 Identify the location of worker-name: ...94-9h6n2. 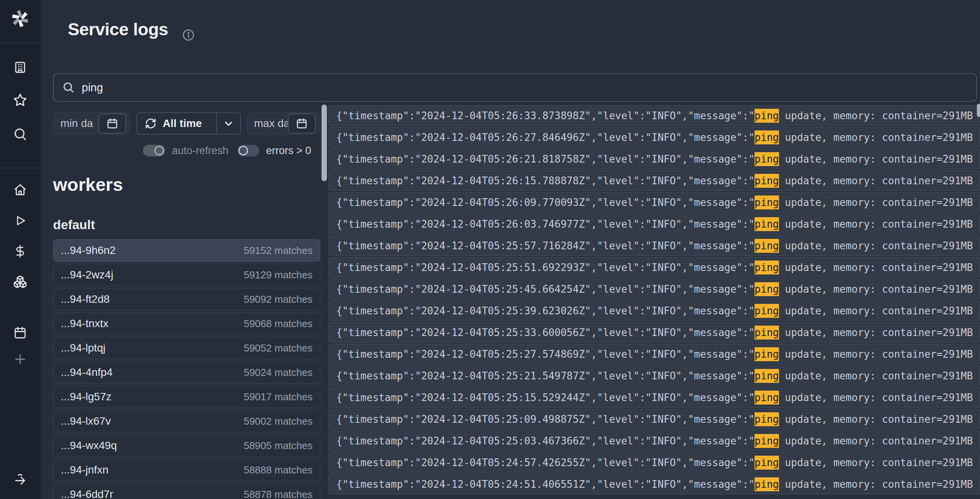
(88, 250).